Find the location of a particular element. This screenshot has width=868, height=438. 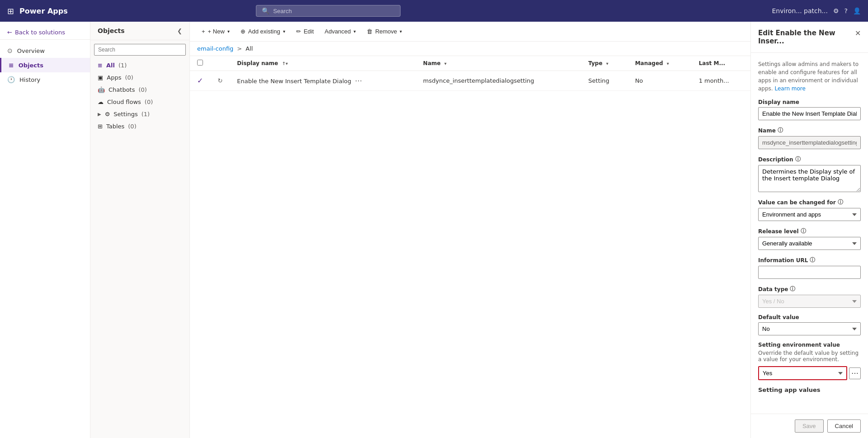

default-value-select: No Yes is located at coordinates (809, 329).